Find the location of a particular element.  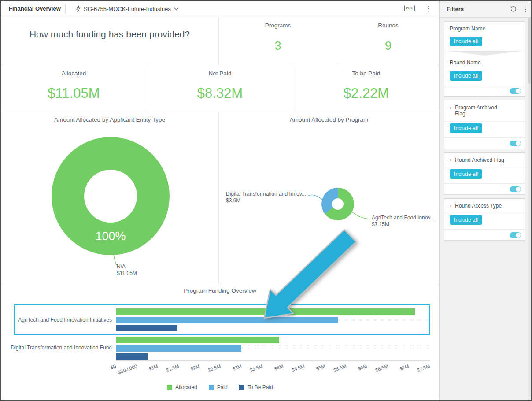

filter-label: Program Name is located at coordinates (468, 29).